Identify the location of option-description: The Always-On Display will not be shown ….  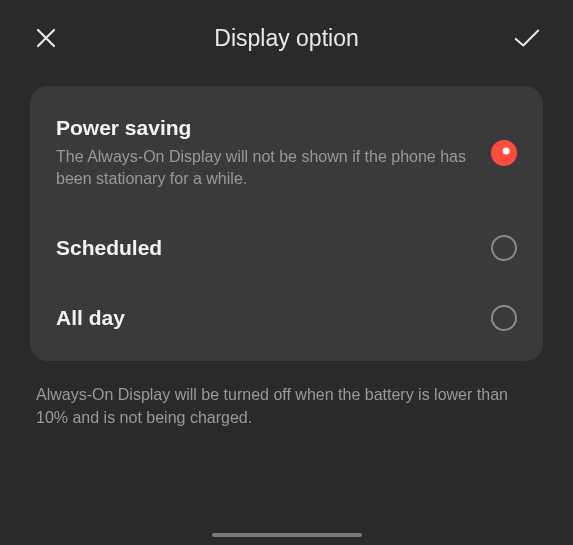
(264, 168).